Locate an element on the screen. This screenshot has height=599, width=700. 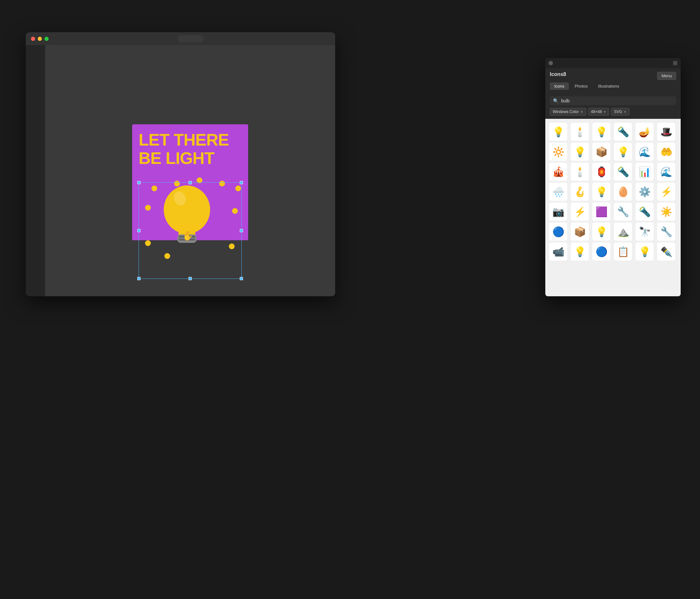
icon-cell: 🏮 is located at coordinates (601, 172).